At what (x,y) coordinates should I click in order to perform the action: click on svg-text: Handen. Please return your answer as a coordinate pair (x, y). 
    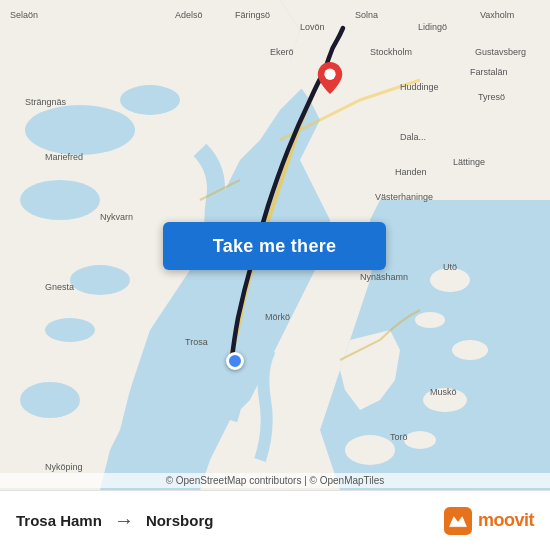
    Looking at the image, I should click on (411, 172).